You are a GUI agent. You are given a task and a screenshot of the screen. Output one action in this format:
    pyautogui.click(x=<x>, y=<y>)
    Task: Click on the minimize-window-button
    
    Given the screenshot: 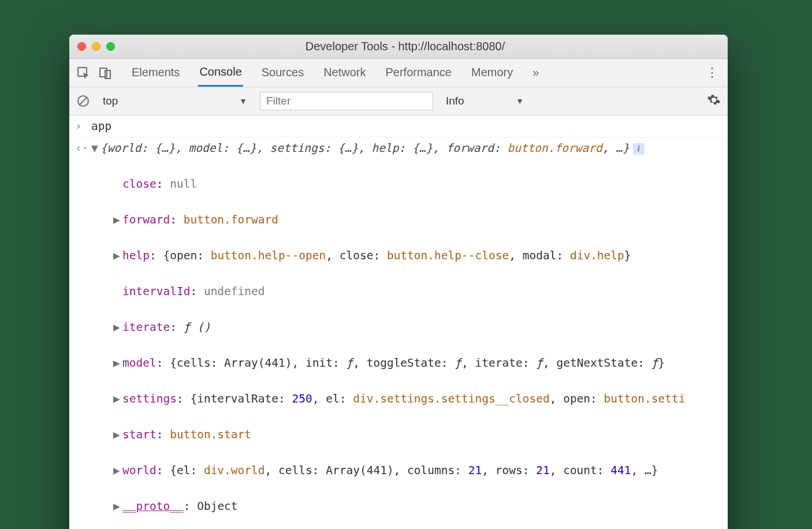 What is the action you would take?
    pyautogui.click(x=96, y=46)
    